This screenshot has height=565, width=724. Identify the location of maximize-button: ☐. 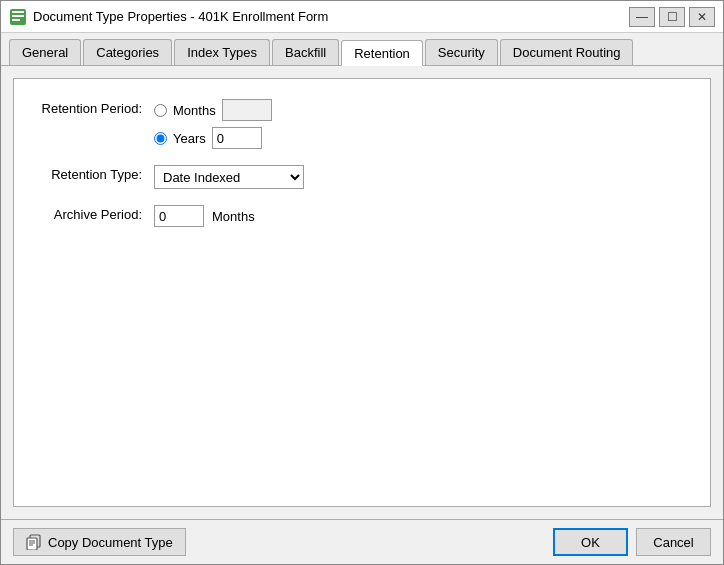
(672, 17).